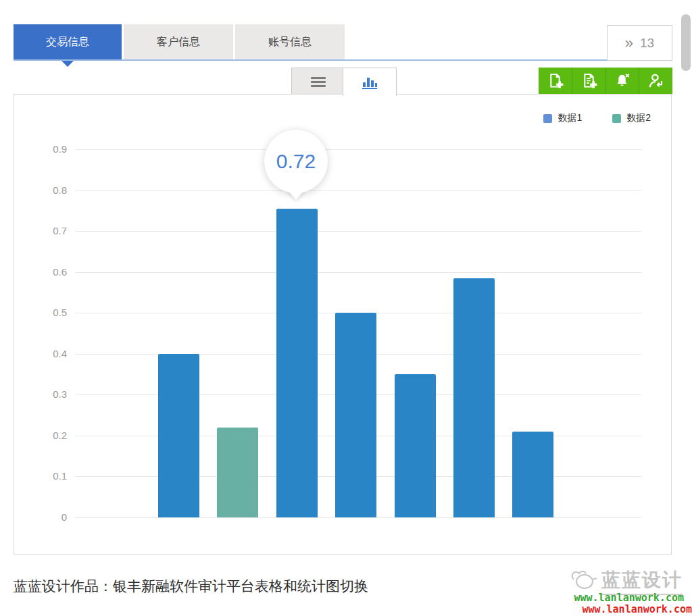 This screenshot has width=692, height=616. Describe the element at coordinates (47, 517) in the screenshot. I see `y-axis-tick: 0` at that location.